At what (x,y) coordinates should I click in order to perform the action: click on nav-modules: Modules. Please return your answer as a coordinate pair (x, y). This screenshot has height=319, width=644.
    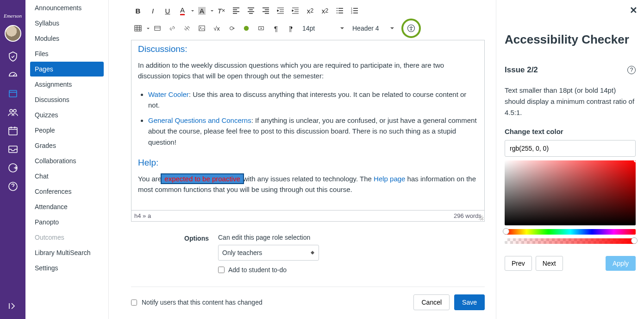
    Looking at the image, I should click on (67, 38).